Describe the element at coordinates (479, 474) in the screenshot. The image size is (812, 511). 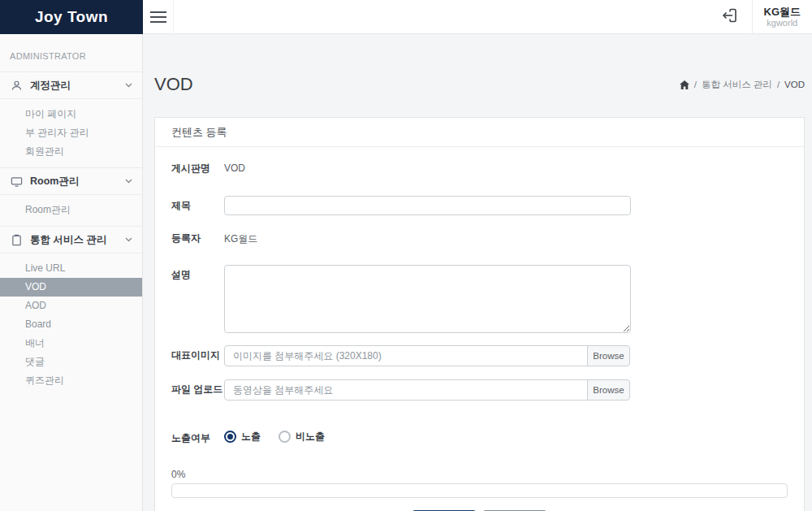
I see `upload-progress-label: 0%` at that location.